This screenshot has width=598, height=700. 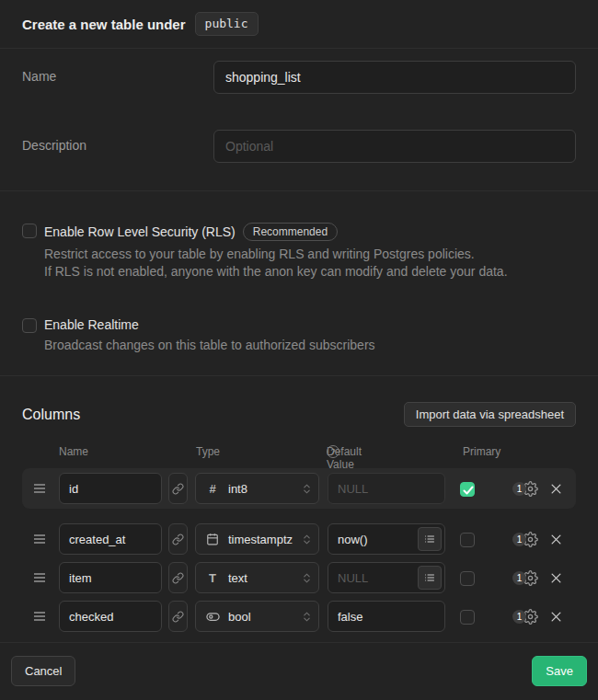 I want to click on realtime-label: Enable Realtime, so click(x=92, y=325).